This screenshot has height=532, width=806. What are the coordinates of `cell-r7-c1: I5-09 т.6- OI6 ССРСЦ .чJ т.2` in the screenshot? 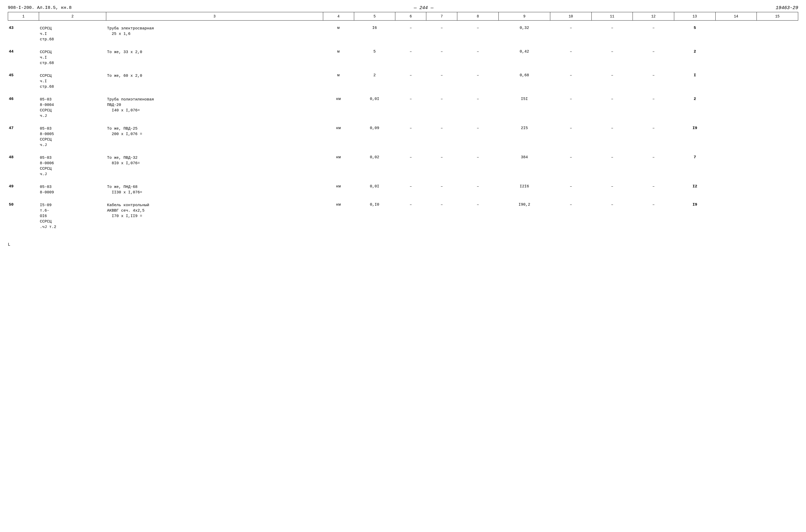 It's located at (72, 216).